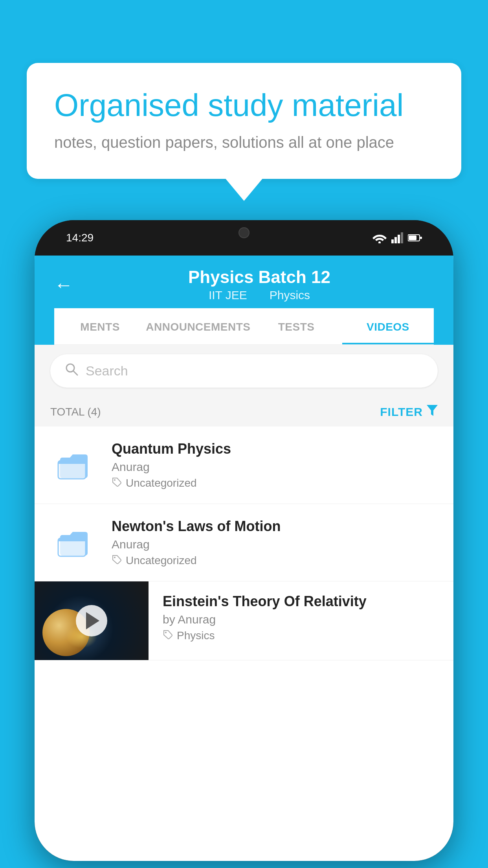 This screenshot has width=488, height=868. Describe the element at coordinates (275, 465) in the screenshot. I see `list-item-content: Quantum Physics Anurag Uncategorized` at that location.